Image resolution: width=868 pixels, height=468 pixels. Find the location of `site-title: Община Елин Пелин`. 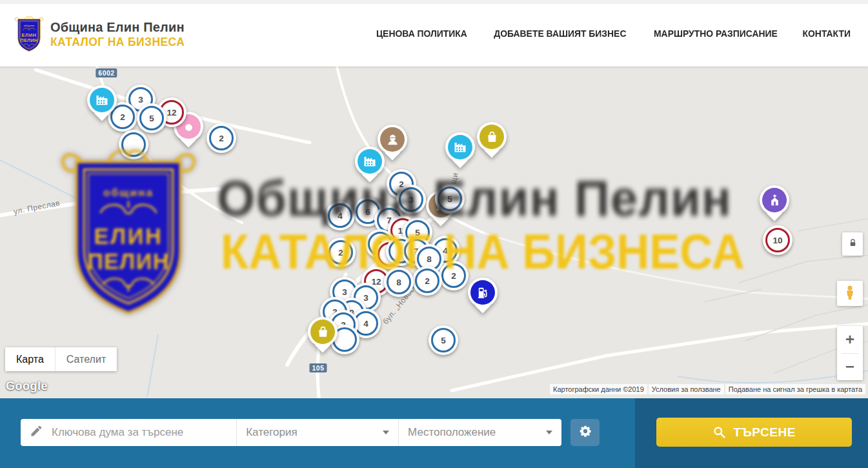

site-title: Община Елин Пелин is located at coordinates (117, 27).